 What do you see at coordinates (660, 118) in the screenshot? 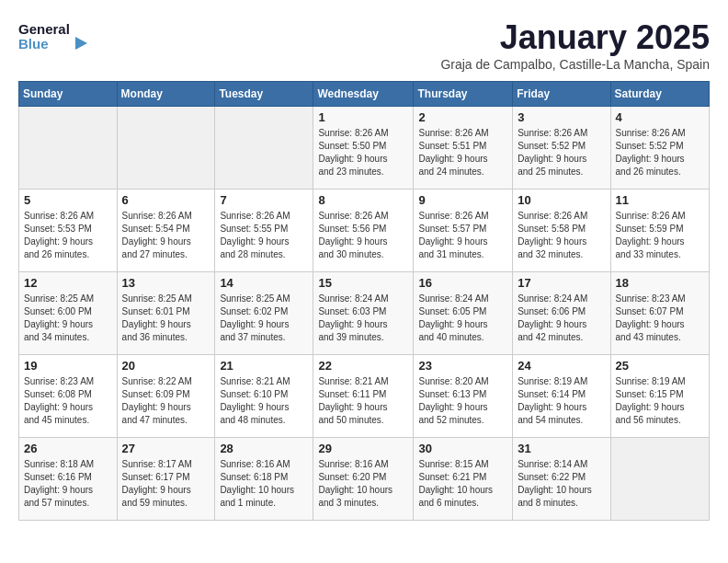
I see `day-number: 4` at bounding box center [660, 118].